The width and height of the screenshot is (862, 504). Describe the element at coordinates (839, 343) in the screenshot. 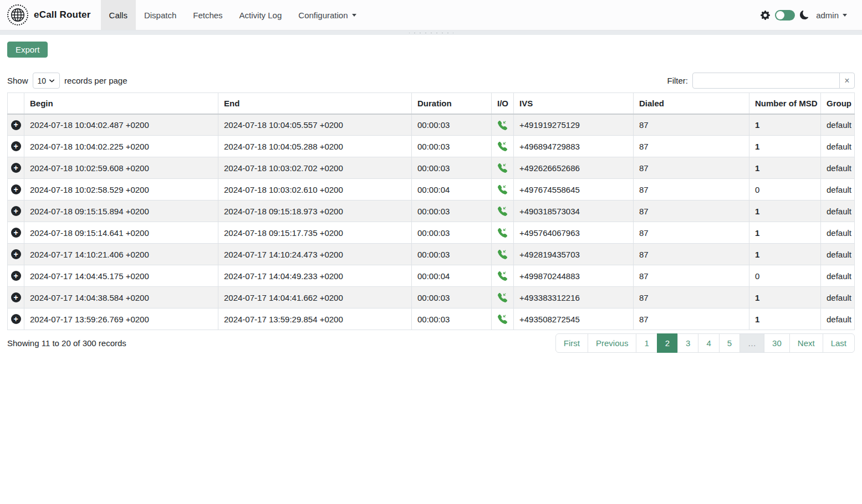

I see `page-link-last: Last` at that location.